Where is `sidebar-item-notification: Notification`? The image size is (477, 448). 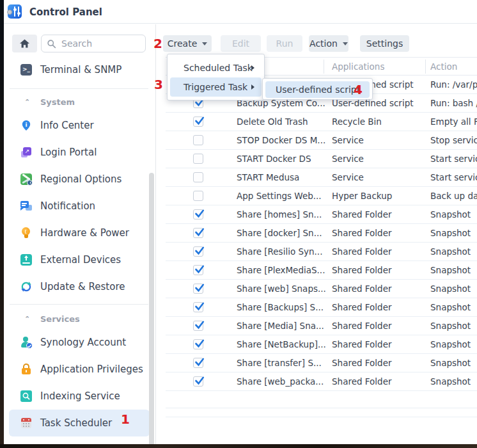
sidebar-item-notification: Notification is located at coordinates (78, 206).